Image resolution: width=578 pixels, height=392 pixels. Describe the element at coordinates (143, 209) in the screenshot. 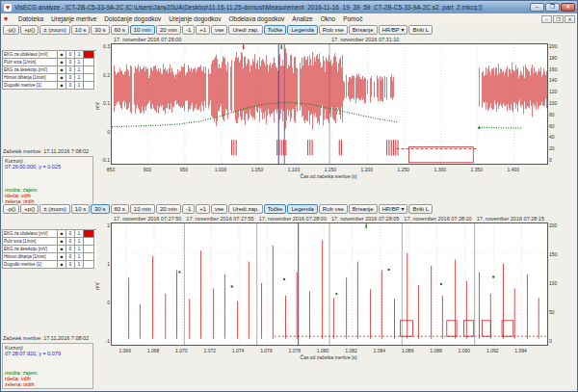

I see `toolbar-button-10-min: 10 min` at that location.